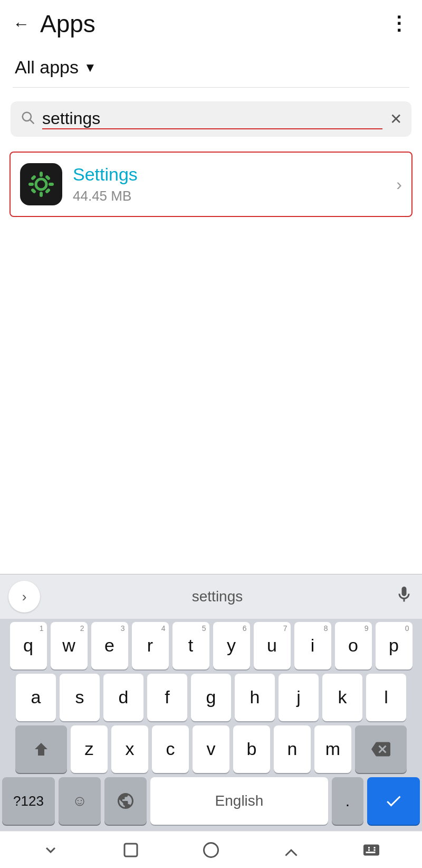 The height and width of the screenshot is (868, 422). I want to click on key-r: 4r, so click(150, 646).